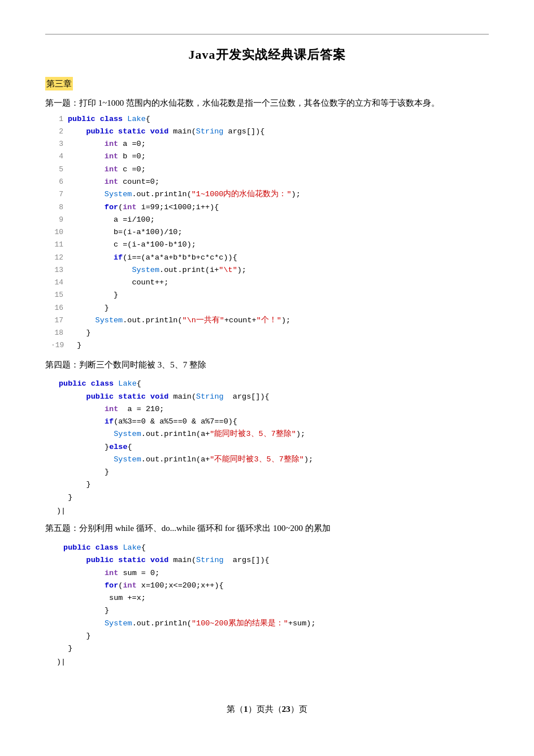  Describe the element at coordinates (267, 365) in the screenshot. I see `q4-title: 第四题：判断三个数同时能被 3、5、7 整除` at that location.